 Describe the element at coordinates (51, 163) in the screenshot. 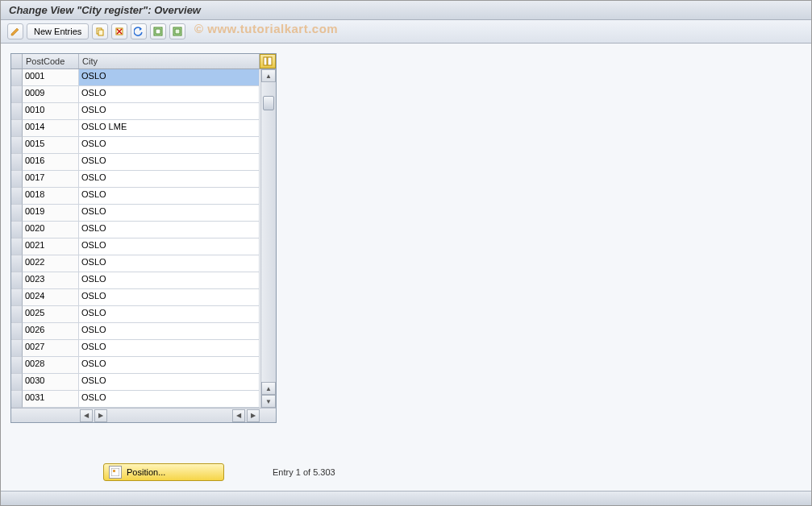

I see `cell-postcode: 0016` at that location.